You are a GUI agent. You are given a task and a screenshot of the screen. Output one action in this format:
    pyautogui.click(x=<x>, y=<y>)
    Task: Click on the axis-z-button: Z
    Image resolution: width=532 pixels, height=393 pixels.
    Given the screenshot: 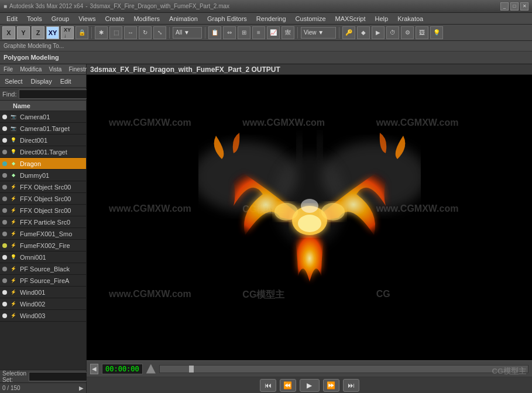 What is the action you would take?
    pyautogui.click(x=38, y=33)
    